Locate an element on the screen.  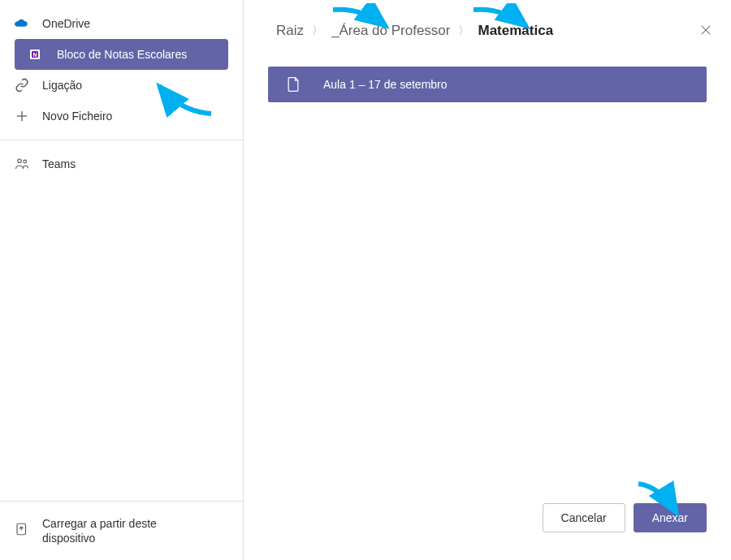
file-name: Aula 1 – 17 de setembro is located at coordinates (385, 84).